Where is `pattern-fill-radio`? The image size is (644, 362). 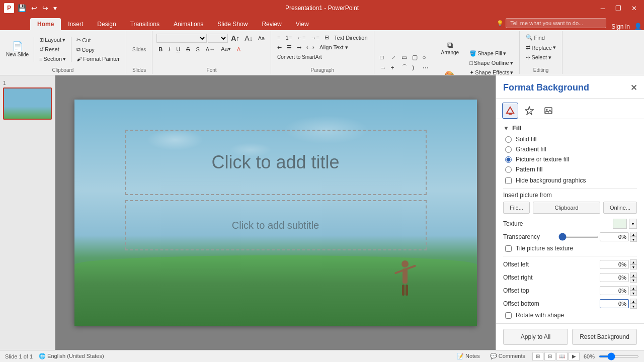
pattern-fill-radio is located at coordinates (508, 170).